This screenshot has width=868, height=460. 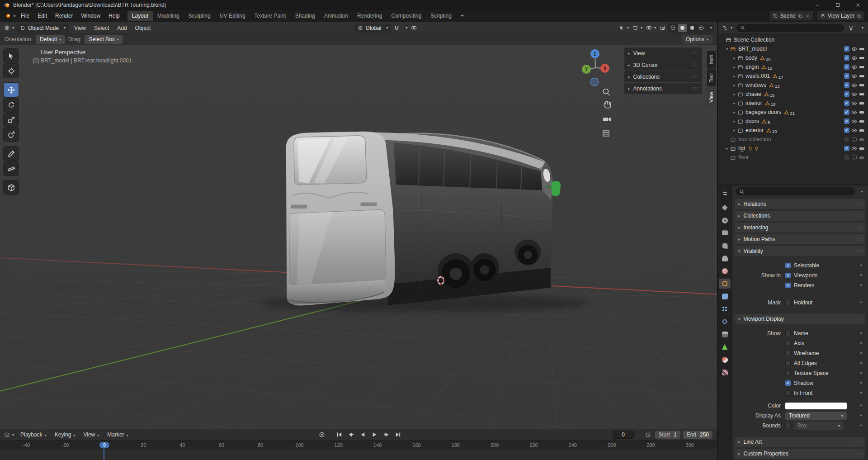 I want to click on viewport-menu-item: Add, so click(x=122, y=28).